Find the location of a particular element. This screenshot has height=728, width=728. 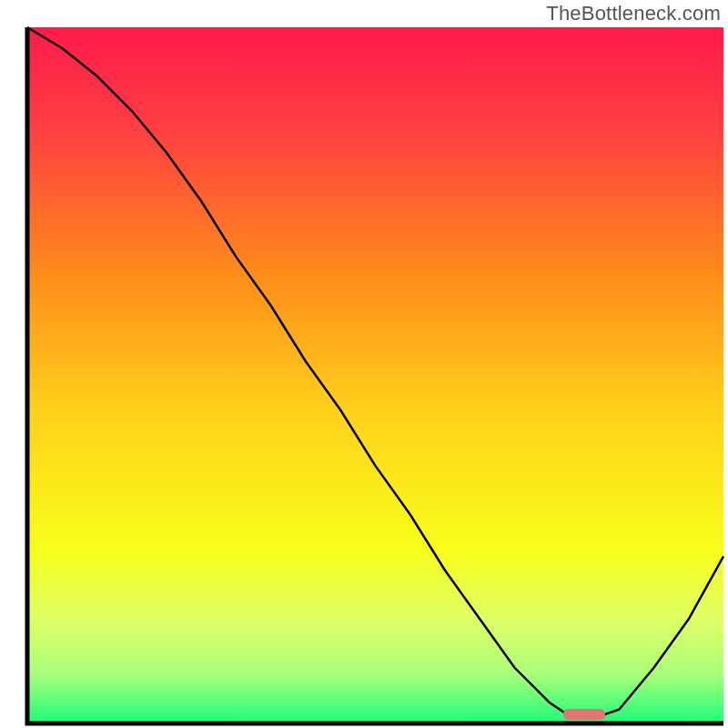

watermark-text: TheBottleneck.com is located at coordinates (633, 14).